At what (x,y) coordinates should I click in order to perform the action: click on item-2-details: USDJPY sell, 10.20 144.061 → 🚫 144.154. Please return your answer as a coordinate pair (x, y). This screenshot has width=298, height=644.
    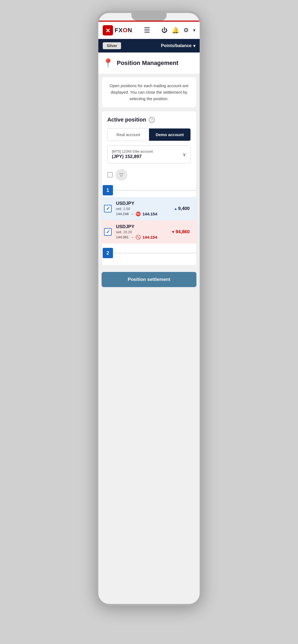
    Looking at the image, I should click on (137, 232).